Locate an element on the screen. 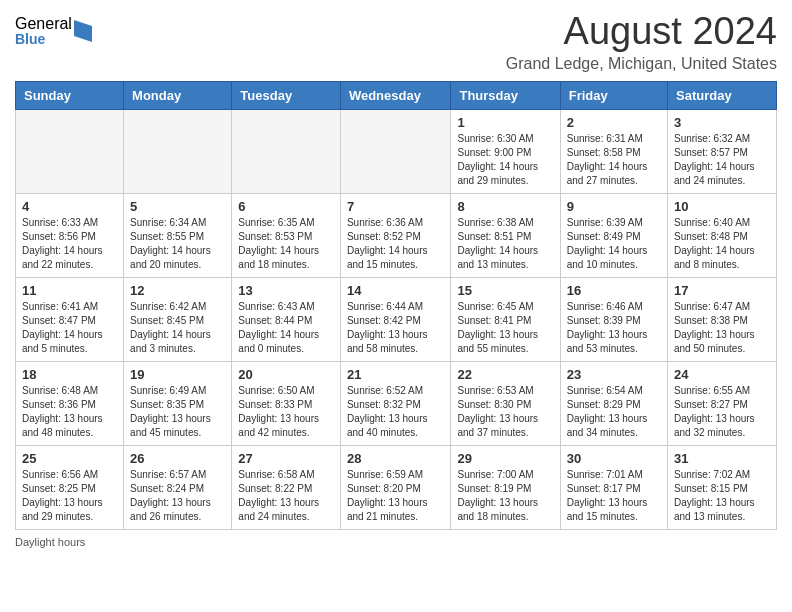 Image resolution: width=792 pixels, height=612 pixels. table-row: 21Sunrise: 6:52 AM Sunset: 8:32 PM Dayli… is located at coordinates (396, 404).